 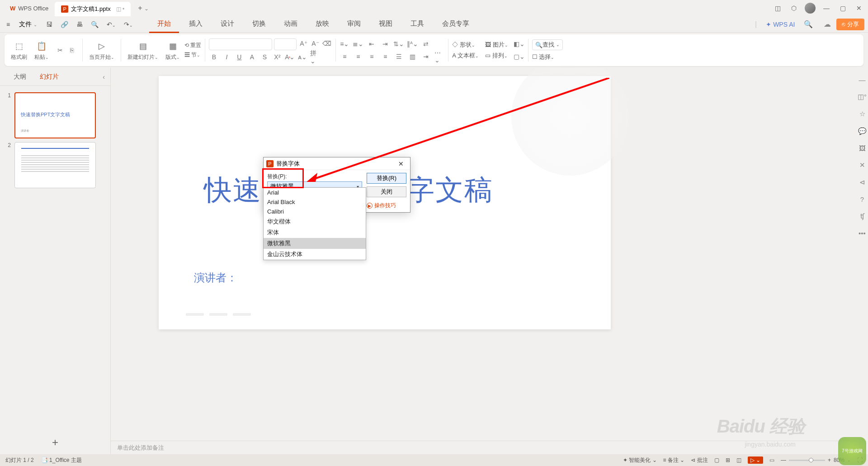 What do you see at coordinates (843, 8) in the screenshot?
I see `maximize-icon: ▢` at bounding box center [843, 8].